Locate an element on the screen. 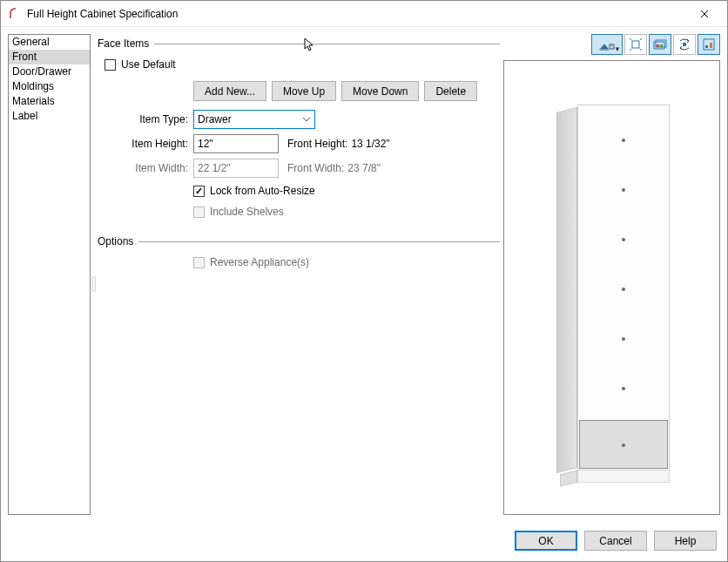 This screenshot has width=728, height=562. item-type-value: Drawer is located at coordinates (246, 119).